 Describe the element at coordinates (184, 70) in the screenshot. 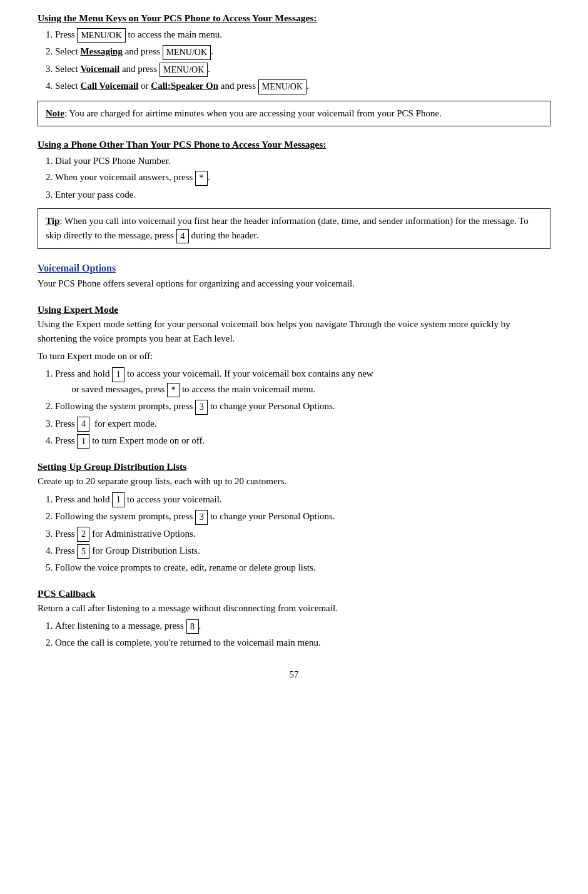

I see `key-menuok-3: MENU/OK` at that location.